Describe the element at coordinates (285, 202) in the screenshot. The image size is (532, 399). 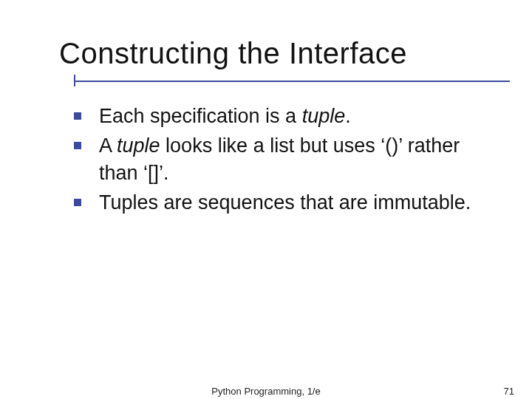
I see `bullet-text: Tuples are sequences that are immutable.` at that location.